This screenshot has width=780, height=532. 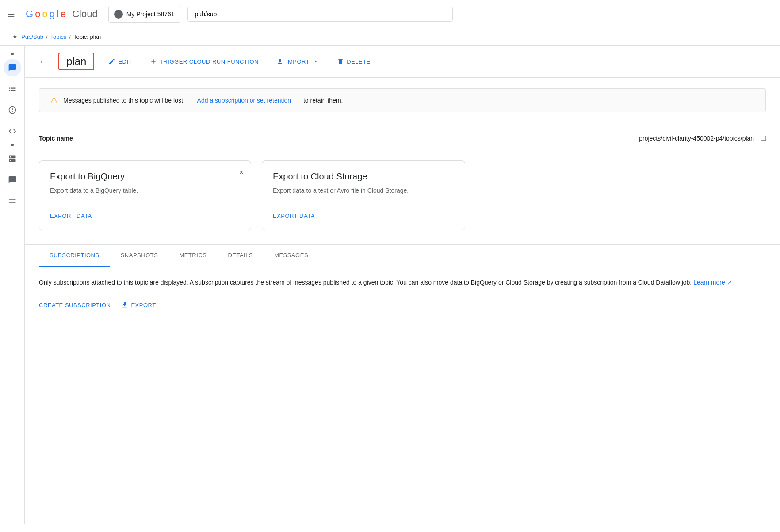 What do you see at coordinates (12, 159) in the screenshot?
I see `sidebar-item-database` at bounding box center [12, 159].